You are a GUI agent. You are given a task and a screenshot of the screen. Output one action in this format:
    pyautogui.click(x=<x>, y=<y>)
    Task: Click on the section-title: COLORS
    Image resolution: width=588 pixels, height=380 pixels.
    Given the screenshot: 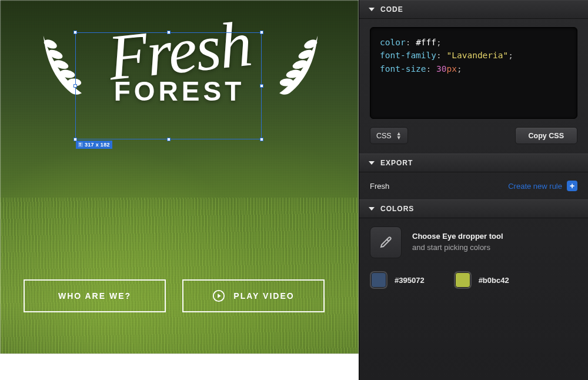 What is the action you would take?
    pyautogui.click(x=397, y=209)
    